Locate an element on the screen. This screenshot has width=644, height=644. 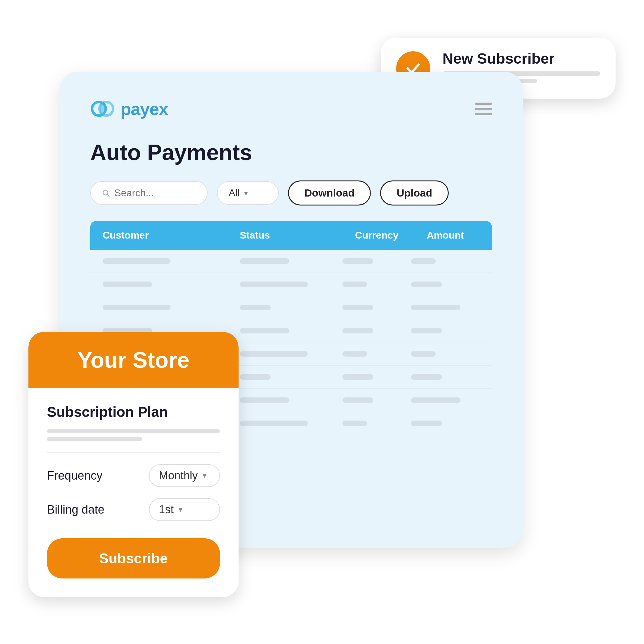
subscription-plan-title: Subscription Plan is located at coordinates (133, 412).